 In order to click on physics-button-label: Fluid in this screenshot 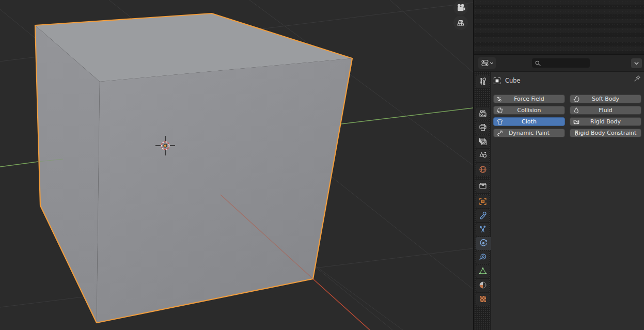, I will do `click(605, 111)`.